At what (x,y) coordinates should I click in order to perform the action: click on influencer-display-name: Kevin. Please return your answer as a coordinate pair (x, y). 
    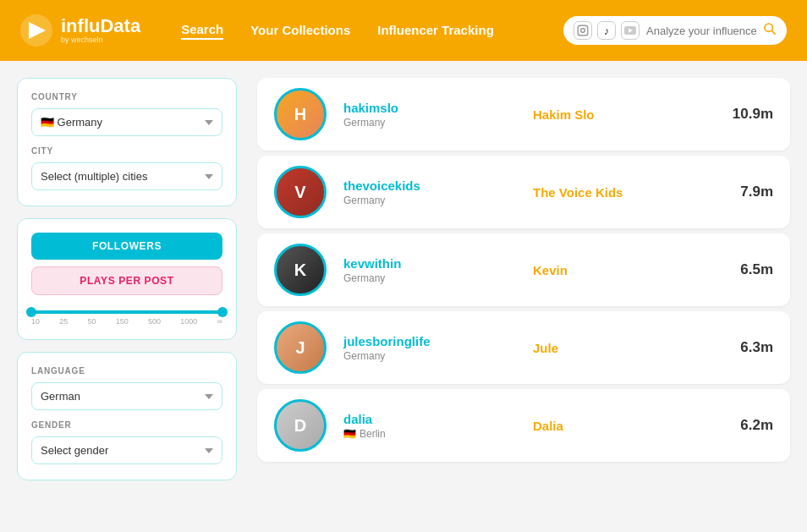
    Looking at the image, I should click on (619, 271).